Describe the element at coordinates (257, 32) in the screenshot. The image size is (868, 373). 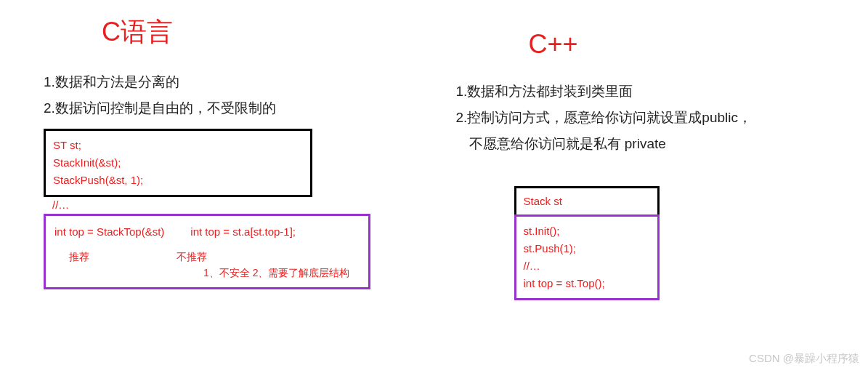
I see `left-title: C语言` at that location.